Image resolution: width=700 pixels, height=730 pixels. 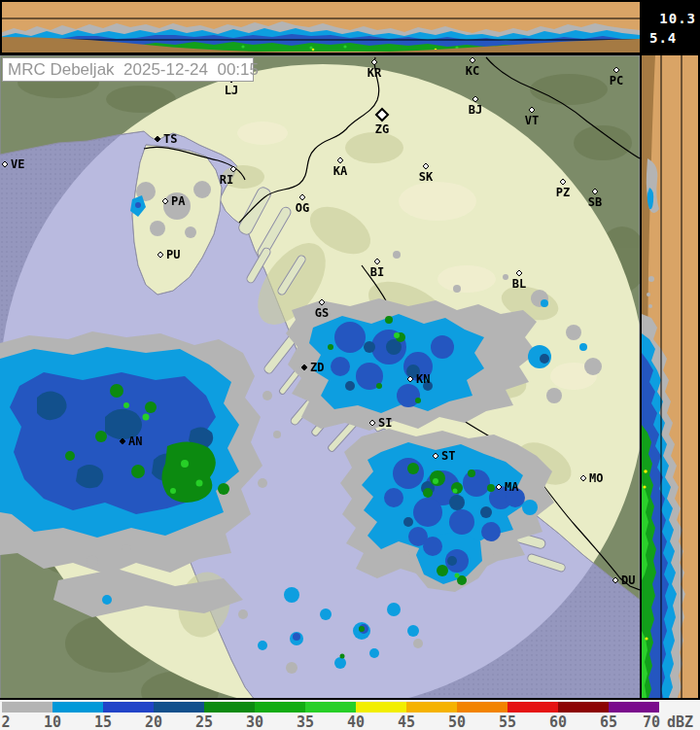 I want to click on top-cross-section-plot, so click(x=320, y=27).